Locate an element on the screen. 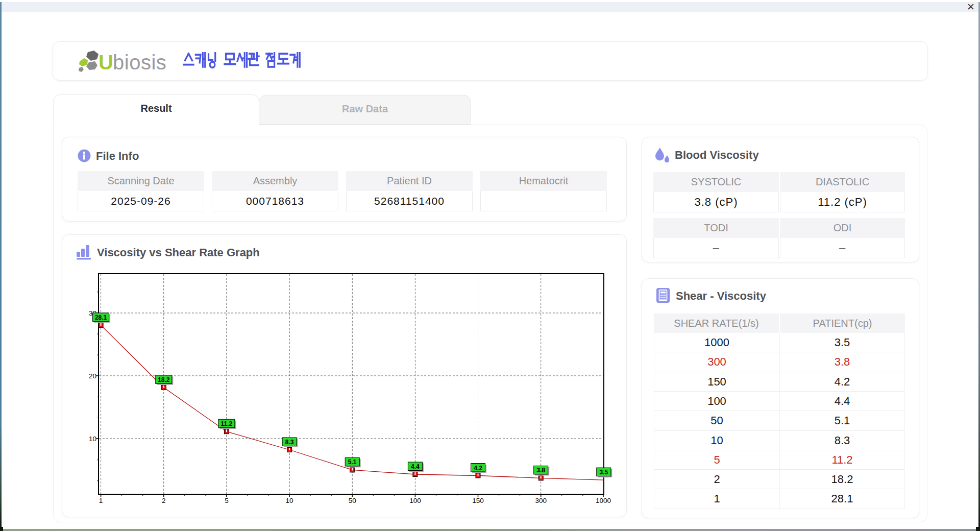  svg-text: 11.2 is located at coordinates (227, 424).